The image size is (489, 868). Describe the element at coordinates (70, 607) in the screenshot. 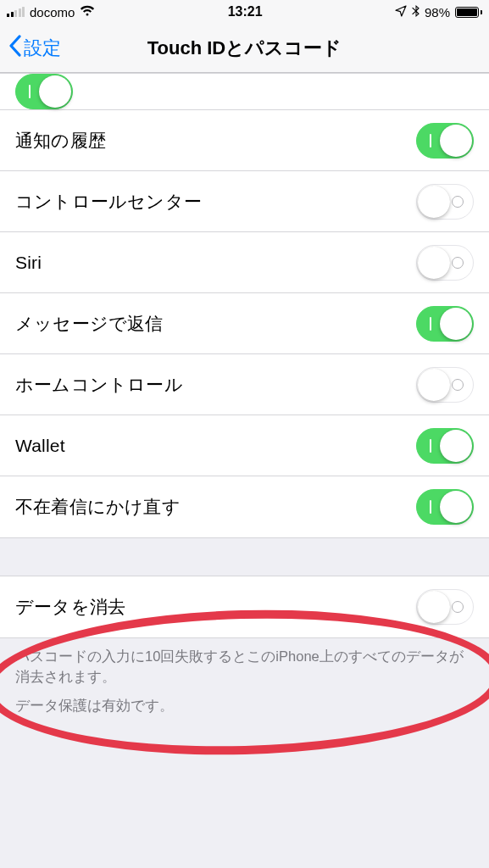

I see `row-label: データを消去` at that location.